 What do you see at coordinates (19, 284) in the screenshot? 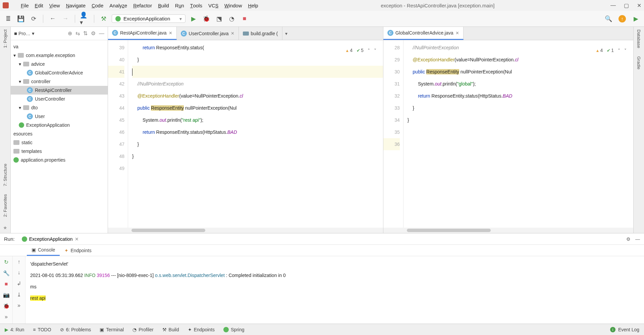
I see `wrap-icon: ↲` at bounding box center [19, 284].